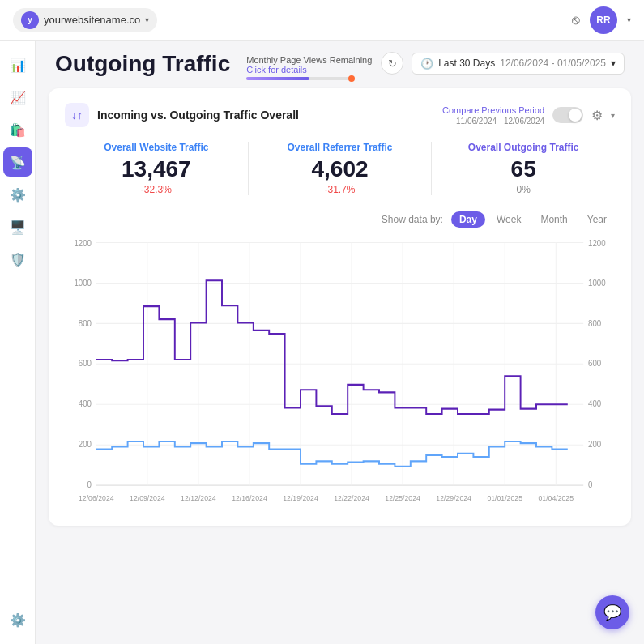  What do you see at coordinates (309, 60) in the screenshot?
I see `monthly-label: Monthly Page Views Remaining` at bounding box center [309, 60].